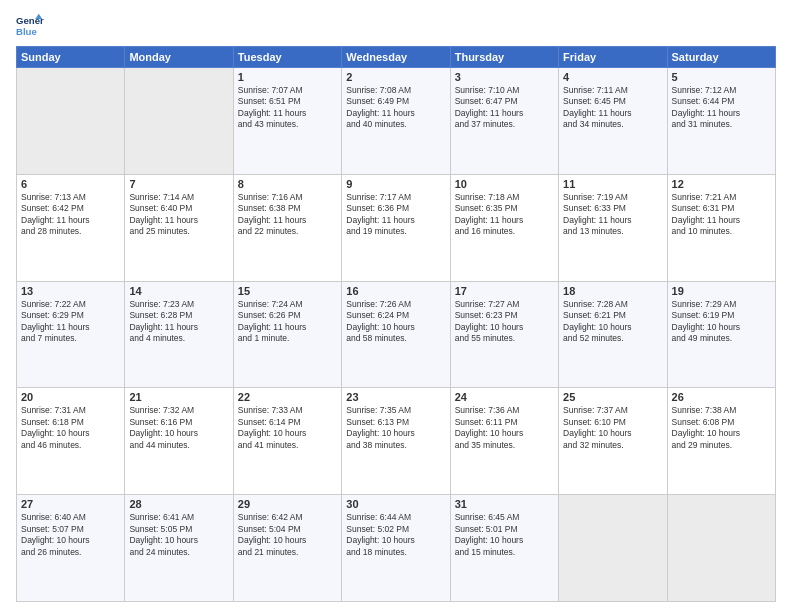 Image resolution: width=792 pixels, height=612 pixels. What do you see at coordinates (30, 26) in the screenshot?
I see `logo-icon: General Blue` at bounding box center [30, 26].